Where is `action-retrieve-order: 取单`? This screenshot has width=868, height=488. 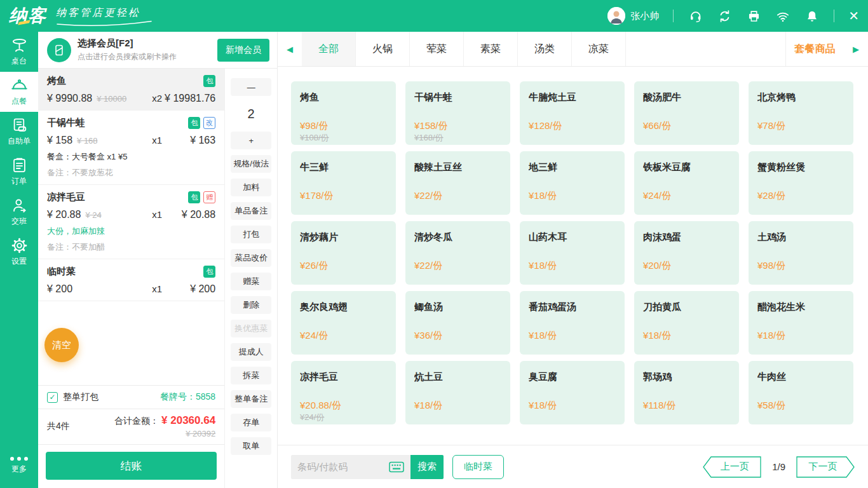 action-retrieve-order: 取单 is located at coordinates (251, 446).